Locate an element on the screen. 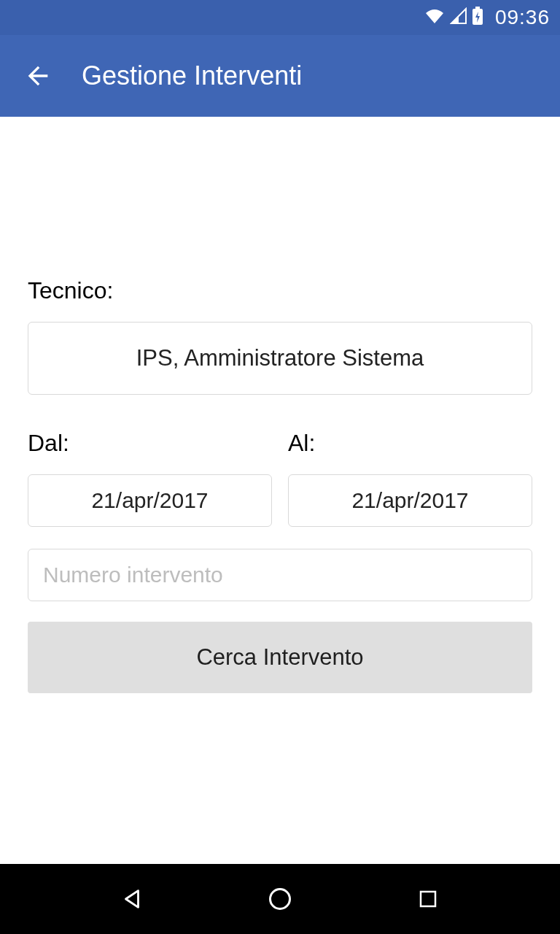  al-value: 21/apr/2017 is located at coordinates (410, 501).